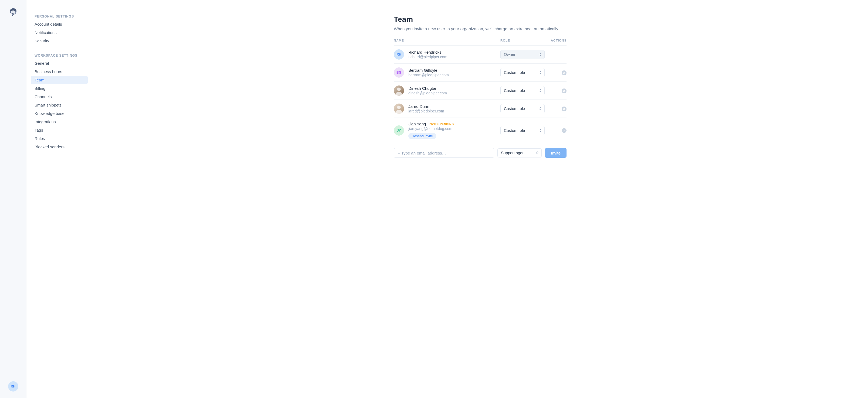  What do you see at coordinates (441, 124) in the screenshot?
I see `invite-pending-badge: INVITE PENDING` at bounding box center [441, 124].